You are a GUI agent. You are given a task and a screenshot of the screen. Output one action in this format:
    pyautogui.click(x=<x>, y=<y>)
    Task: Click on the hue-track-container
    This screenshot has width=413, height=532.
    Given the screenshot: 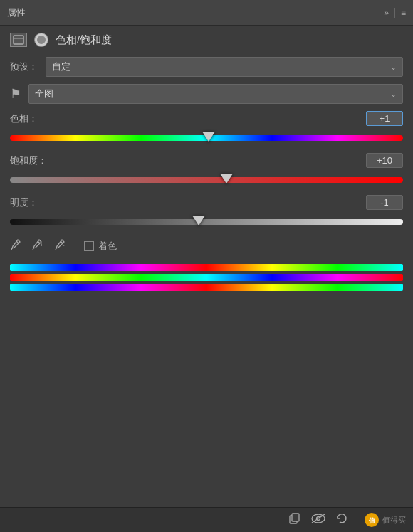 What is the action you would take?
    pyautogui.click(x=206, y=137)
    